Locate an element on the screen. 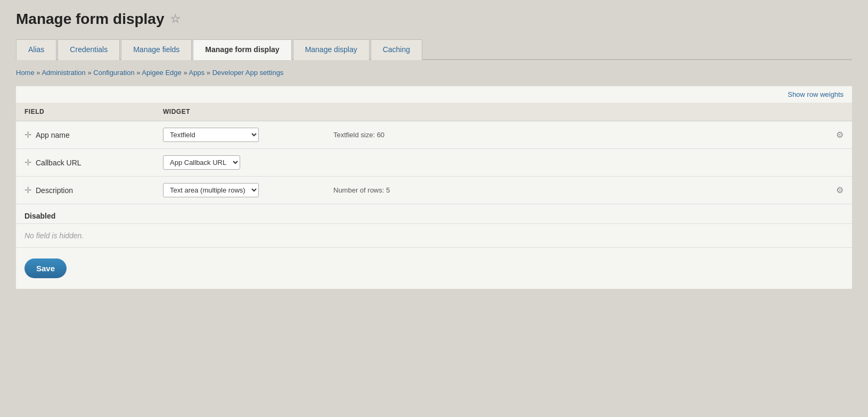 This screenshot has height=417, width=868. breadcrumb-developer-app-settings: Developer App settings is located at coordinates (248, 72).